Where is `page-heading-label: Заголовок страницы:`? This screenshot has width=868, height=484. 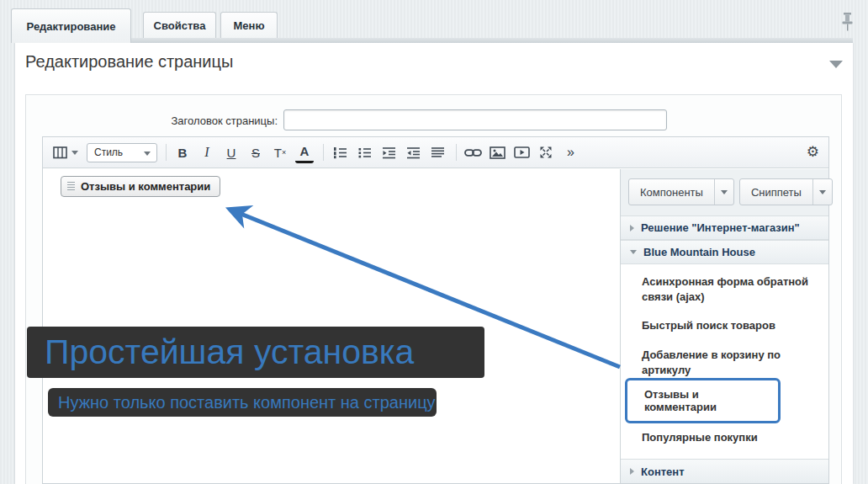 page-heading-label: Заголовок страницы: is located at coordinates (193, 121).